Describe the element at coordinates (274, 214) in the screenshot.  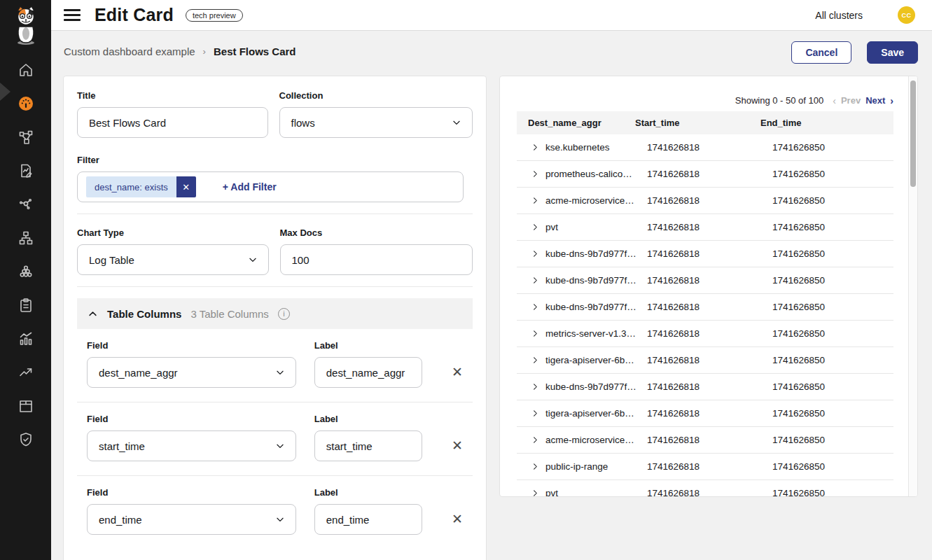
I see `divider` at that location.